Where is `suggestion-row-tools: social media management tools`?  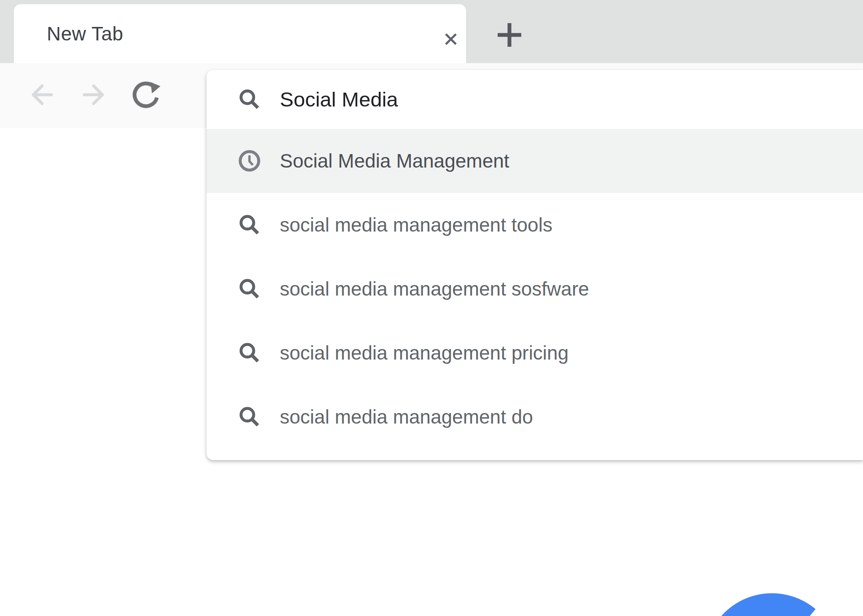
suggestion-row-tools: social media management tools is located at coordinates (535, 225).